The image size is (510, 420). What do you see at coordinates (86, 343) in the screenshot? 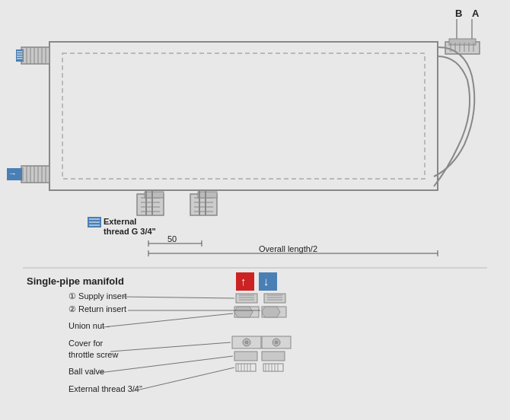
I see `svg-text: Cover for` at bounding box center [86, 343].